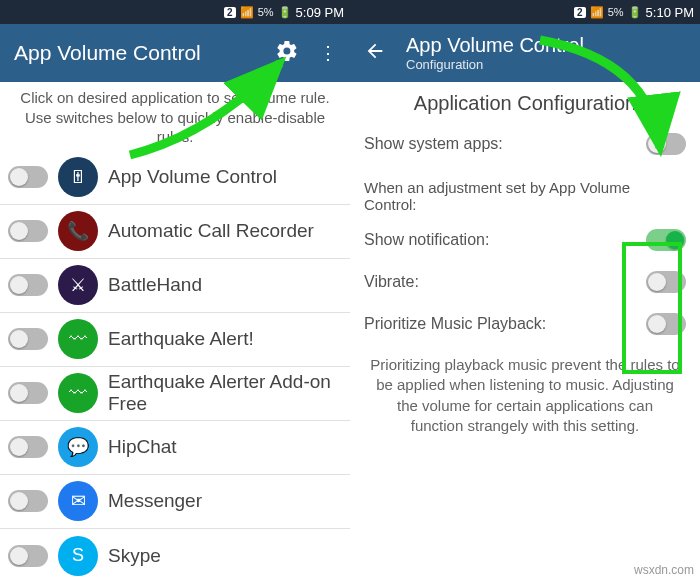  What do you see at coordinates (666, 324) in the screenshot?
I see `toggle-prioritize-music` at bounding box center [666, 324].